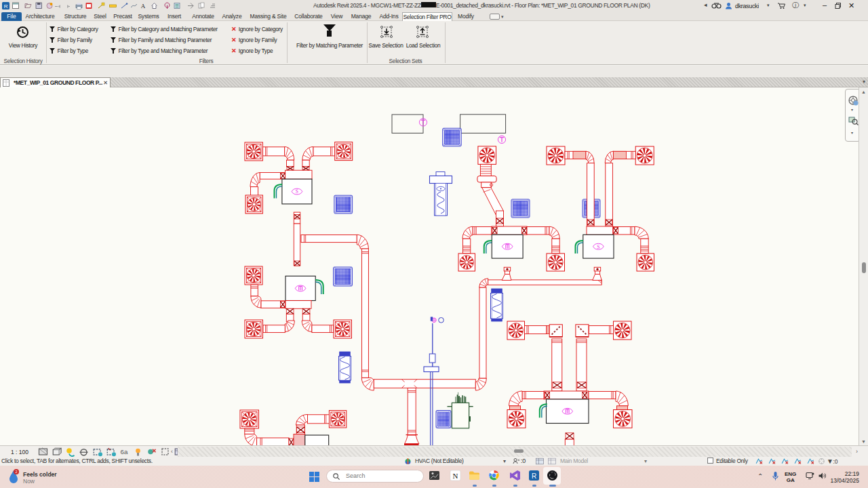 The image size is (868, 488). I want to click on svg-text: A, so click(144, 6).